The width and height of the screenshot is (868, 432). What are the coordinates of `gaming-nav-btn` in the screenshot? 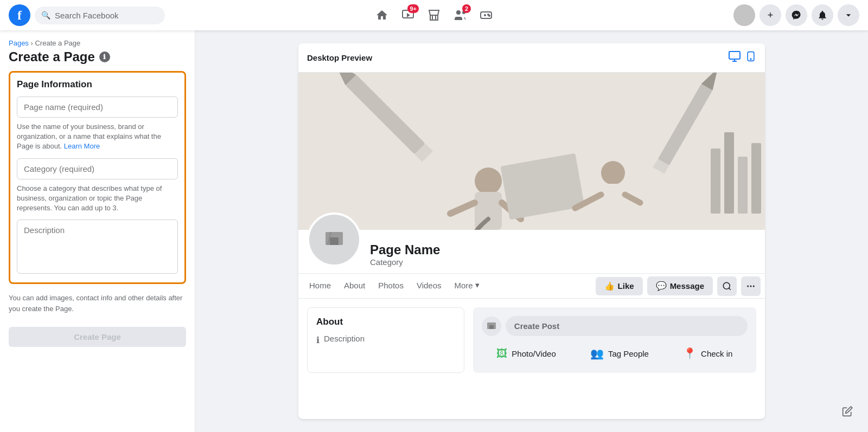 It's located at (486, 15).